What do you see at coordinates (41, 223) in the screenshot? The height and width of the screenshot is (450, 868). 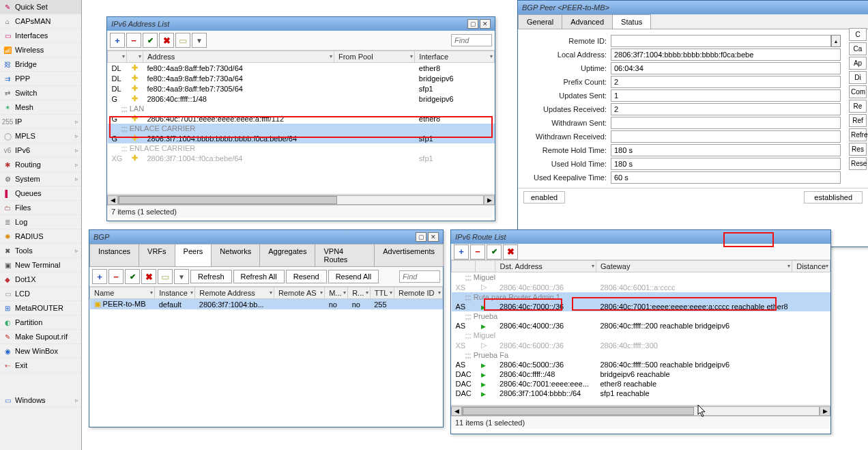 I see `sidebar-item: ≣Log` at bounding box center [41, 223].